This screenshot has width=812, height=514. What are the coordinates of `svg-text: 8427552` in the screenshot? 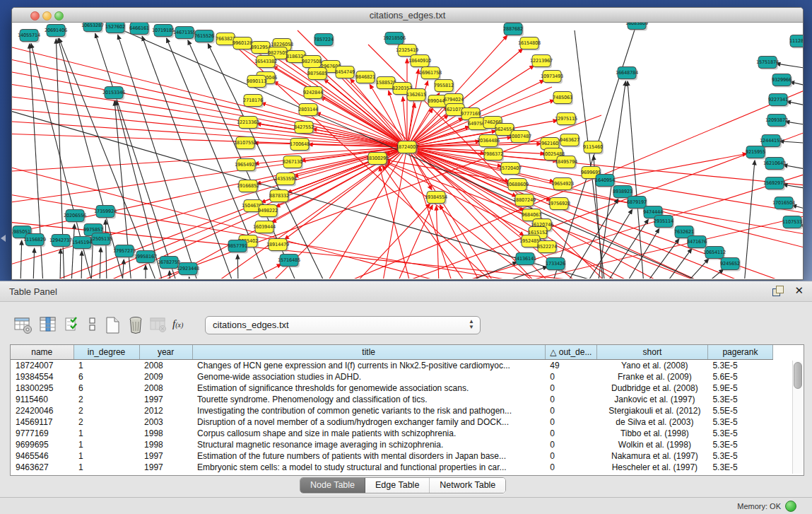 It's located at (304, 127).